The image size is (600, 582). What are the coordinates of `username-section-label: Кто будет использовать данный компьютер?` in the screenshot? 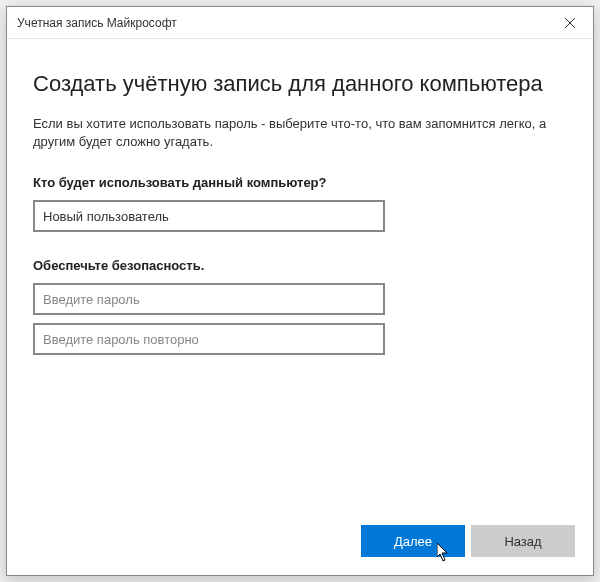 It's located at (300, 182).